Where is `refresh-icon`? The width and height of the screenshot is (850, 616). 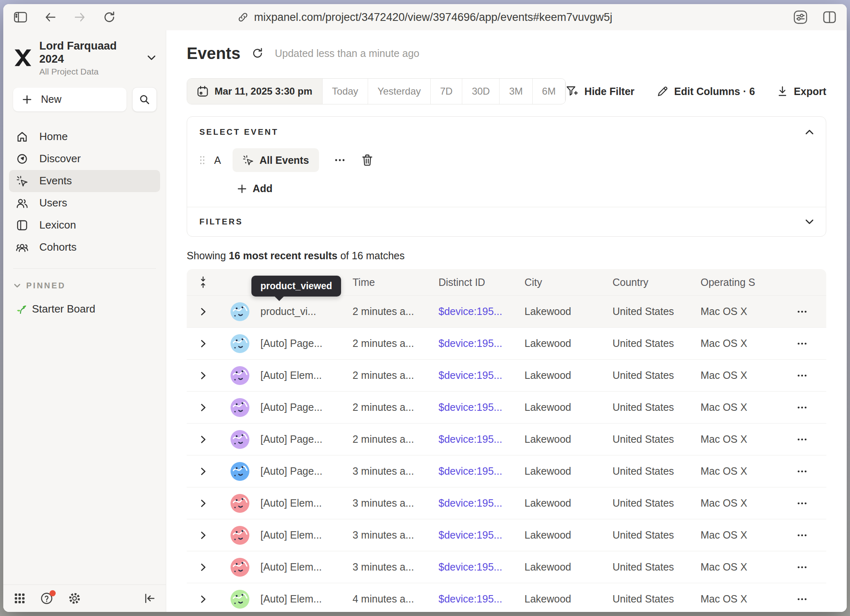
refresh-icon is located at coordinates (258, 53).